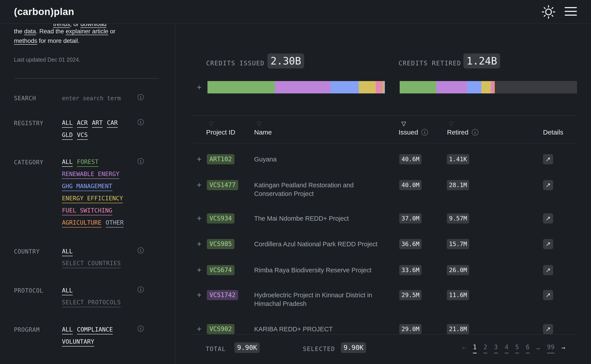 This screenshot has width=591, height=364. I want to click on intro-text: the data. Read the explainer article orm…, so click(82, 36).